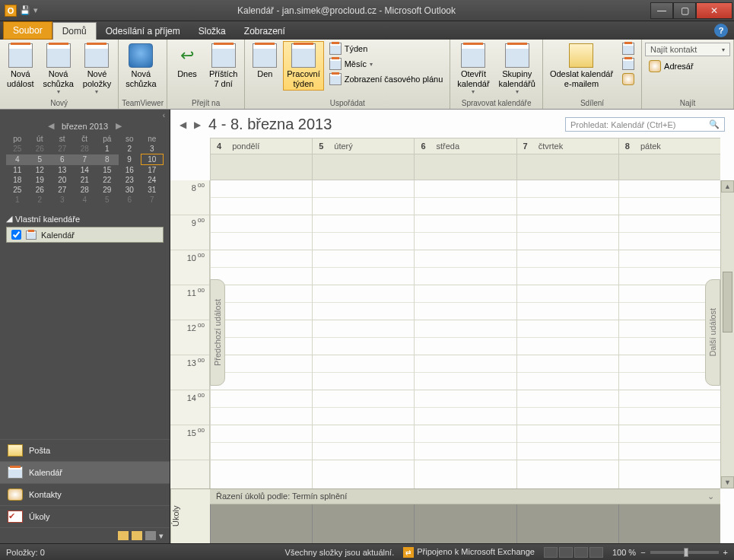  Describe the element at coordinates (688, 49) in the screenshot. I see `find-contact-input: Najít kontakt▾` at that location.